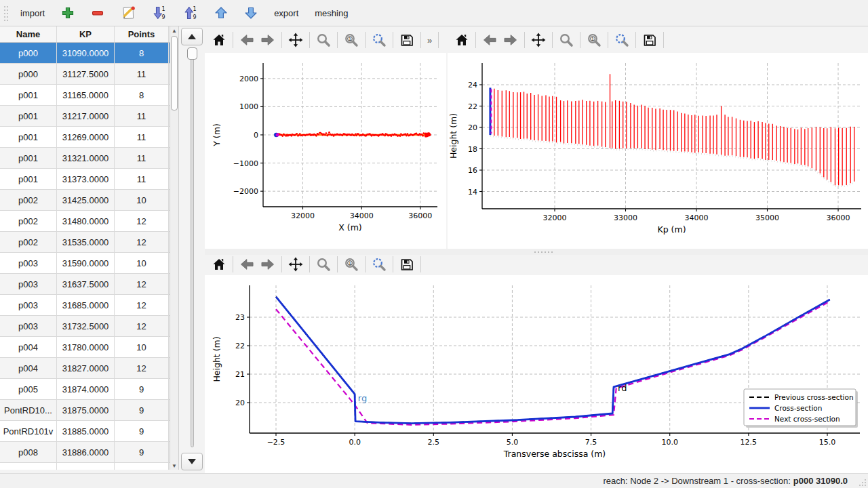  Describe the element at coordinates (85, 179) in the screenshot. I see `table-row: p00131373.000011` at that location.